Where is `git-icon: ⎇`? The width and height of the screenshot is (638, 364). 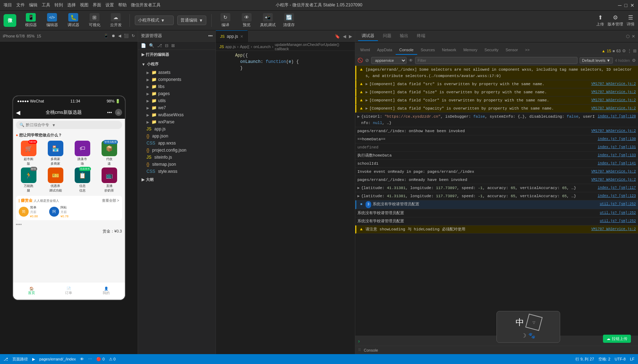 git-icon: ⎇ is located at coordinates (160, 46).